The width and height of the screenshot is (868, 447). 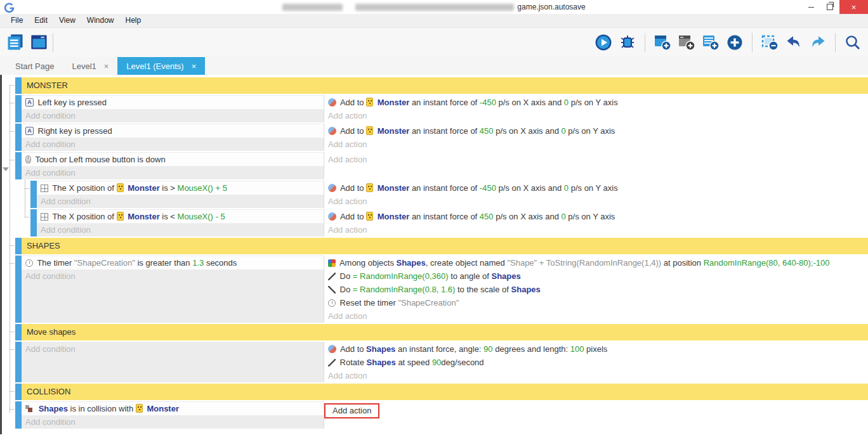 What do you see at coordinates (811, 8) in the screenshot?
I see `minimize-icon` at bounding box center [811, 8].